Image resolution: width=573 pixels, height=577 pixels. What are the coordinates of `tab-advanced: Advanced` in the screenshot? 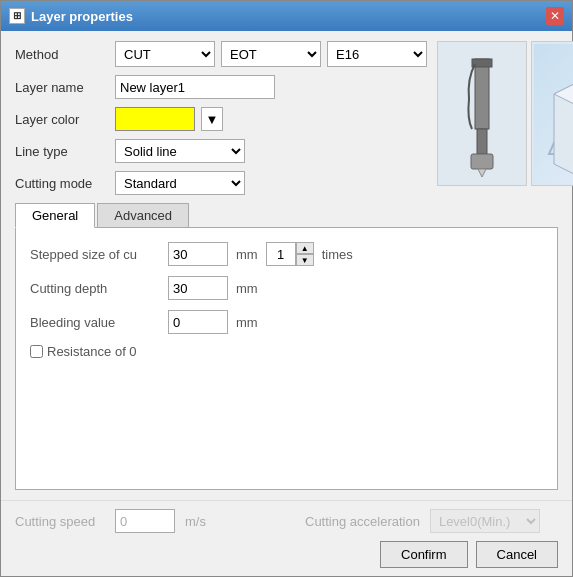 It's located at (143, 215).